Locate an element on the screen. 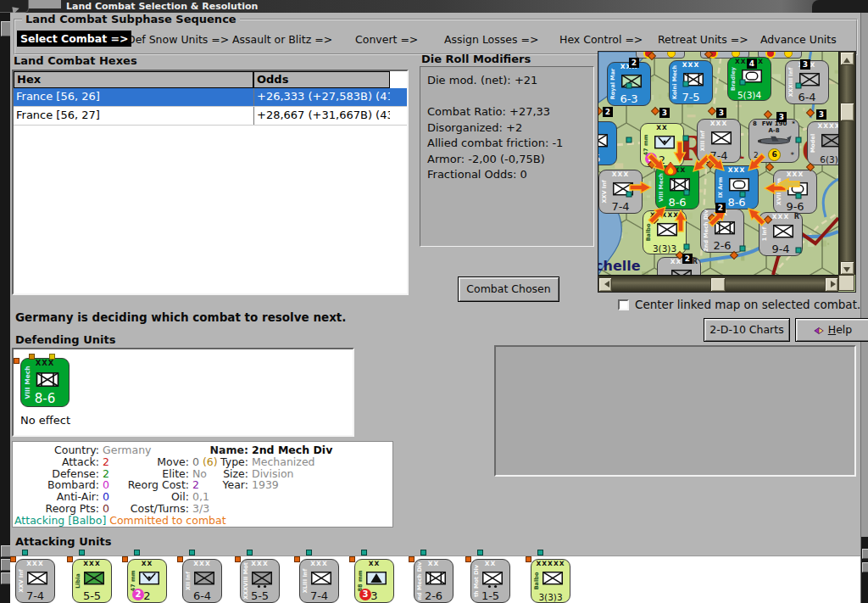 Image resolution: width=868 pixels, height=603 pixels. center-map-checkbox is located at coordinates (624, 305).